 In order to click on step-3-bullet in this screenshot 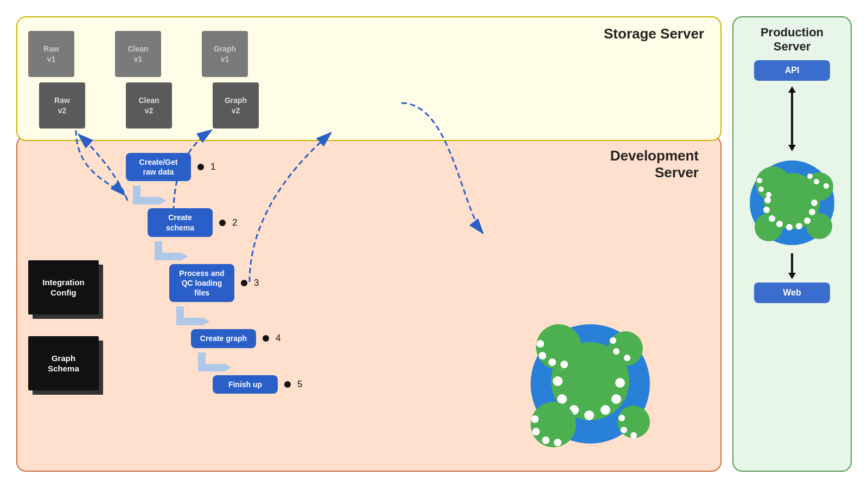, I will do `click(244, 283)`.